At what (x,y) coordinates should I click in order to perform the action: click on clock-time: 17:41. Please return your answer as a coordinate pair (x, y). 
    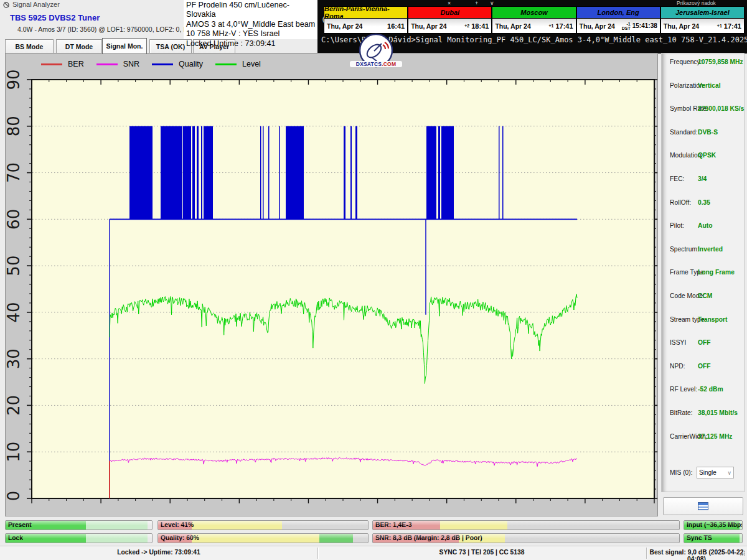
    Looking at the image, I should click on (733, 26).